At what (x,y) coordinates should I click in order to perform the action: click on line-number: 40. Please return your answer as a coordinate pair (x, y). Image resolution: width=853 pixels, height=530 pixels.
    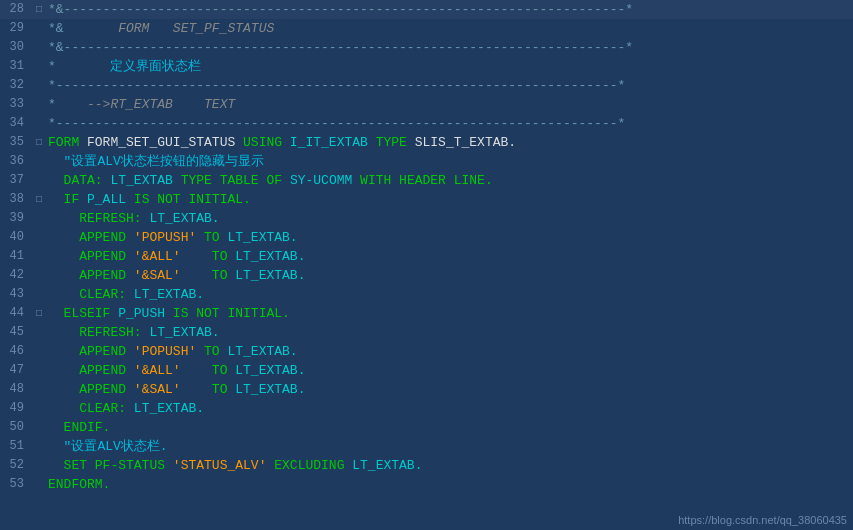
    Looking at the image, I should click on (16, 238).